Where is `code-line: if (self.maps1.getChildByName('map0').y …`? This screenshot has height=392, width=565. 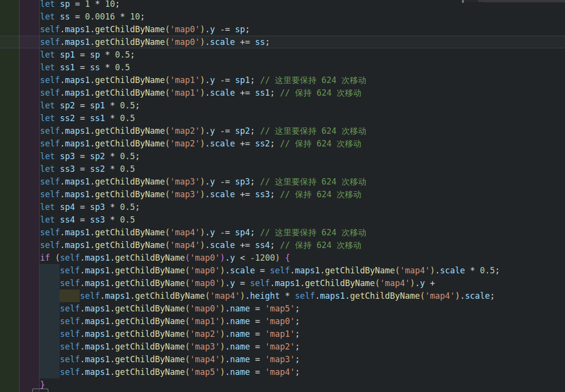
code-line: if (self.maps1.getChildByName('map0').y … is located at coordinates (282, 258).